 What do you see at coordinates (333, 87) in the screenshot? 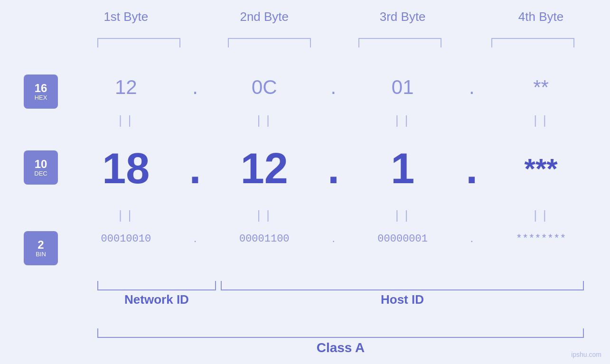
I see `hex-row: 12 . 0C . 01 . **` at bounding box center [333, 87].